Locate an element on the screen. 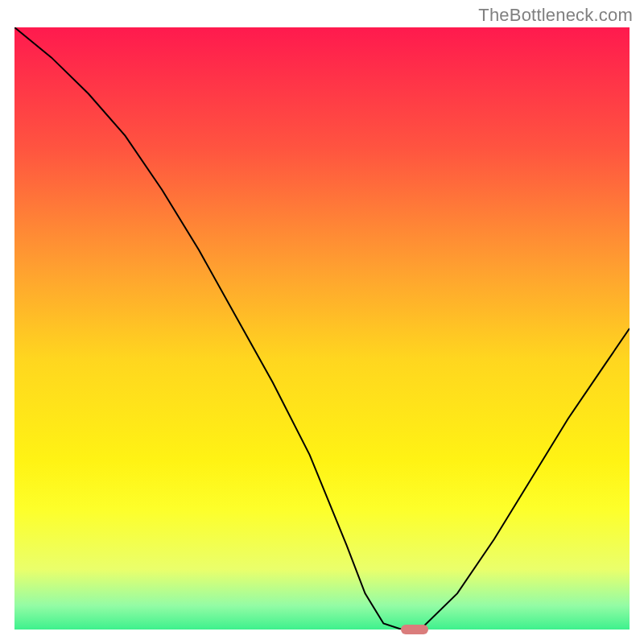  watermark-text: TheBottleneck.com is located at coordinates (555, 15).